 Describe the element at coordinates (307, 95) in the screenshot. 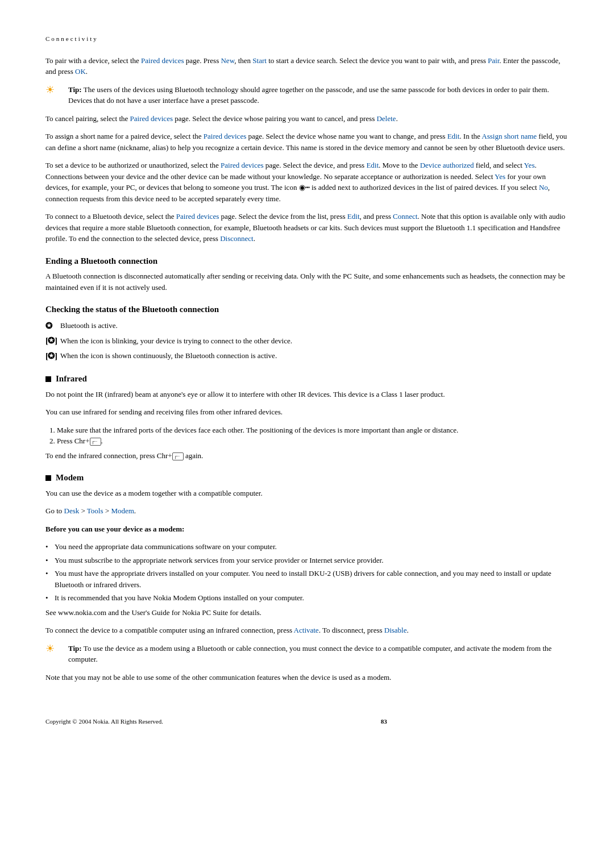

I see `tip-block: ☀ Tip: The users of the devices using Bl…` at that location.